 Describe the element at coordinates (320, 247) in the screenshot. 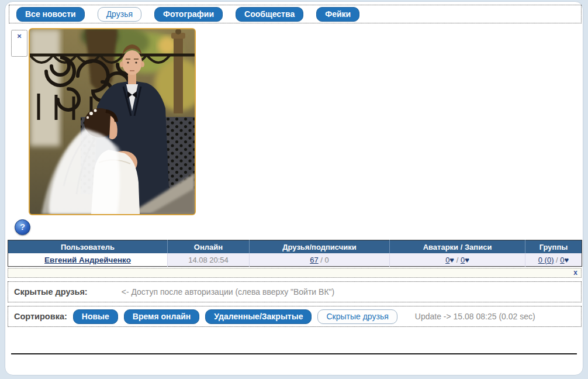

I see `col-friends: Друзья/подписчики` at that location.